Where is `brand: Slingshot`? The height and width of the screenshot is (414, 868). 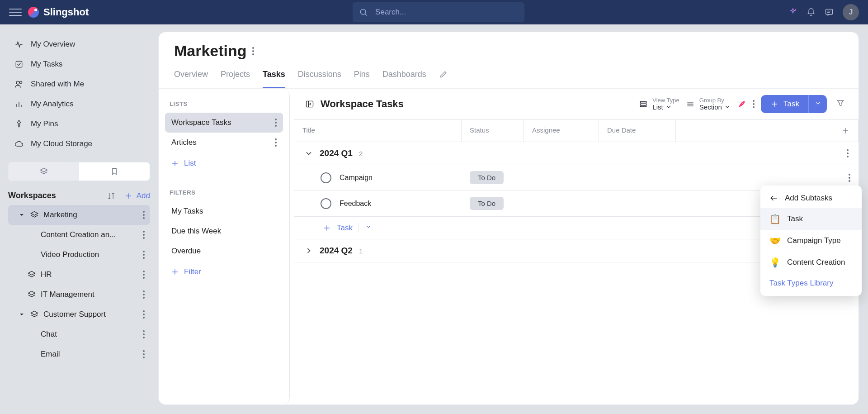 brand: Slingshot is located at coordinates (58, 12).